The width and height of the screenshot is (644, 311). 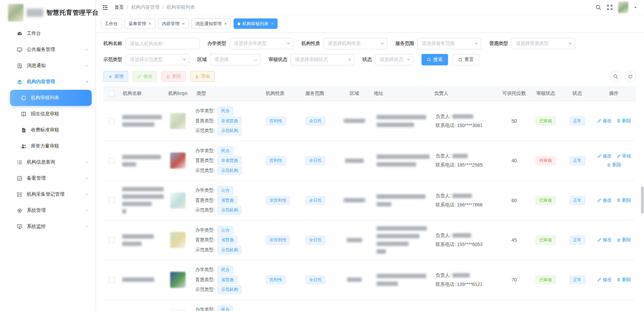 What do you see at coordinates (48, 34) in the screenshot?
I see `sidebar-item: 工作台` at bounding box center [48, 34].